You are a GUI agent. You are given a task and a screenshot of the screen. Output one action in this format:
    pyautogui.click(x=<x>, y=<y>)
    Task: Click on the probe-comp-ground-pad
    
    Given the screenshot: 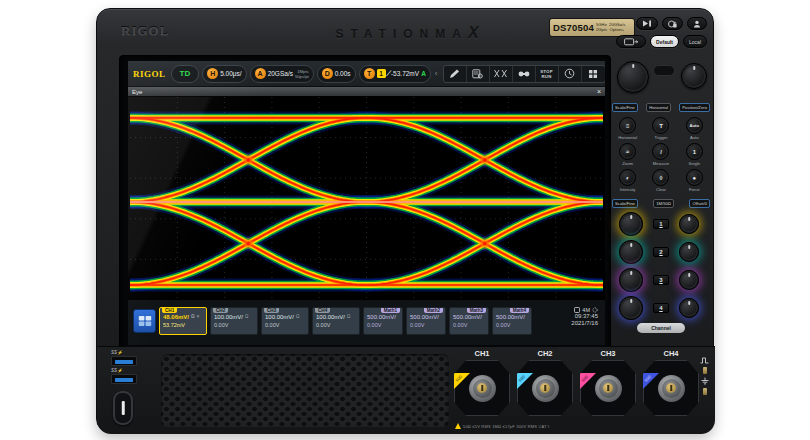 What is the action you would take?
    pyautogui.click(x=705, y=392)
    